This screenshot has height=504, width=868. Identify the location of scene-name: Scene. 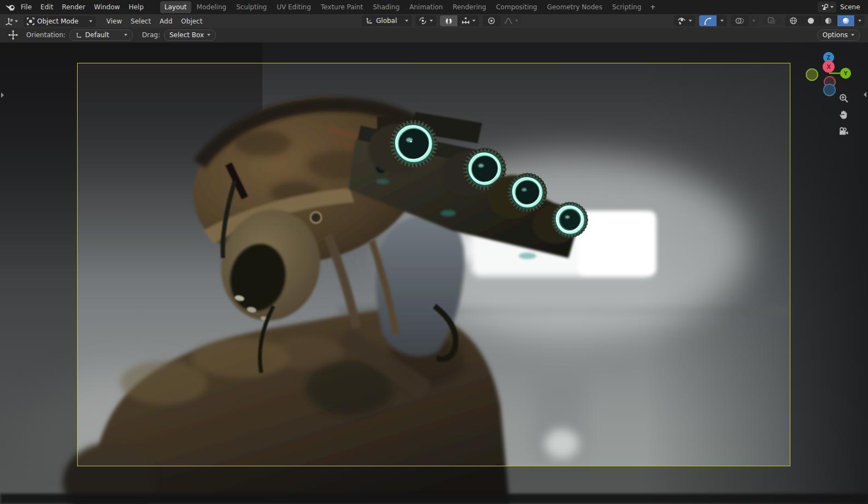
(851, 7).